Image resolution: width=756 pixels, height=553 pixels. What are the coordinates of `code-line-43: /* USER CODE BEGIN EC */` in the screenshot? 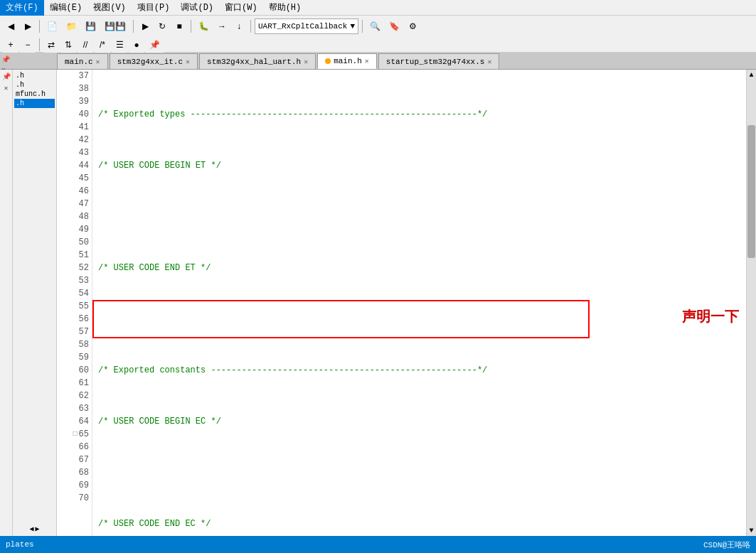 It's located at (420, 422).